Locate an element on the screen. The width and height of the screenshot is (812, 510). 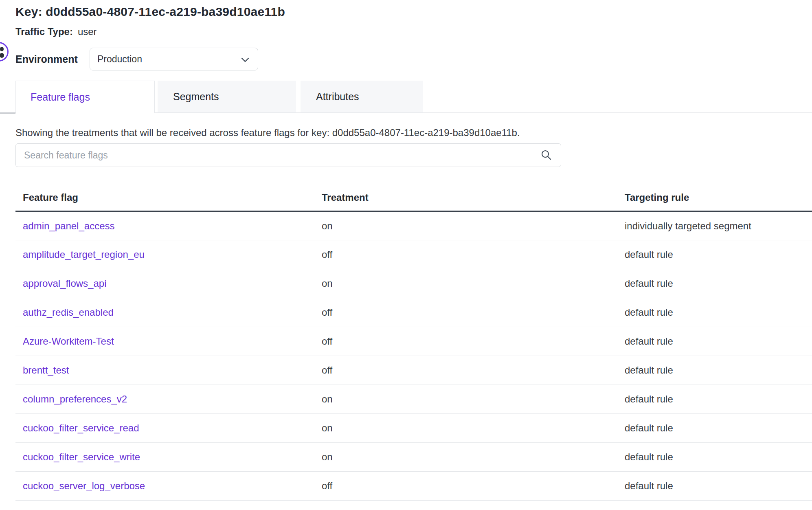
feature-flag-link: brentt_test is located at coordinates (46, 370).